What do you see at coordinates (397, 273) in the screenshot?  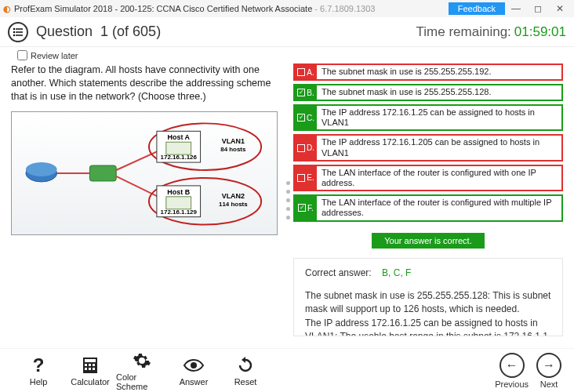 I see `correct-answer-letters: B, C, F` at bounding box center [397, 273].